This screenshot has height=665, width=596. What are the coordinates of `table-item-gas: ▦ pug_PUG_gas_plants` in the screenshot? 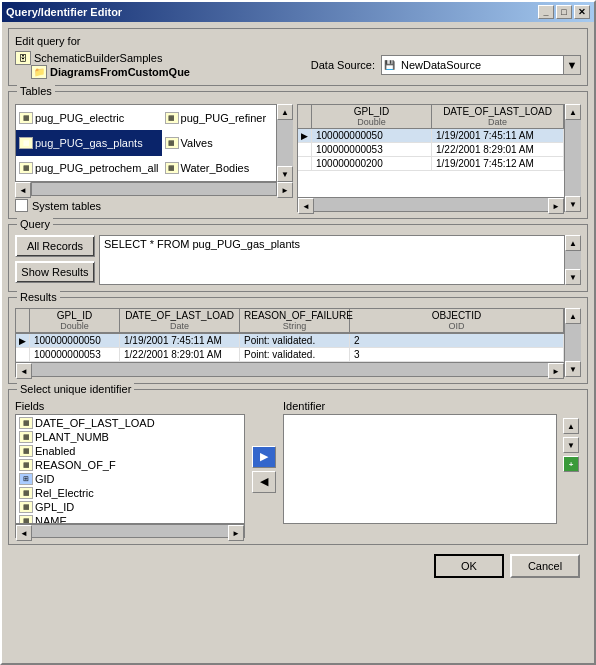 It's located at (89, 142).